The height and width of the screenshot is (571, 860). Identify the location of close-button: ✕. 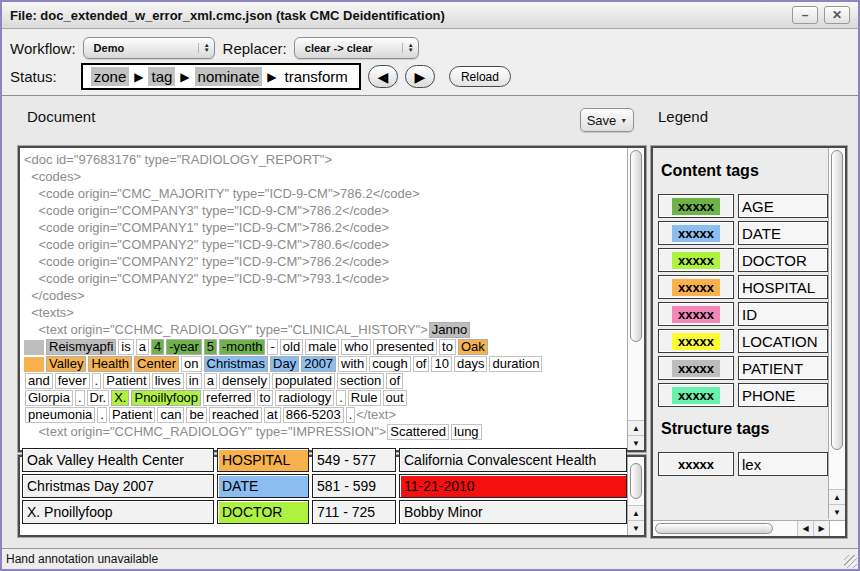
(837, 15).